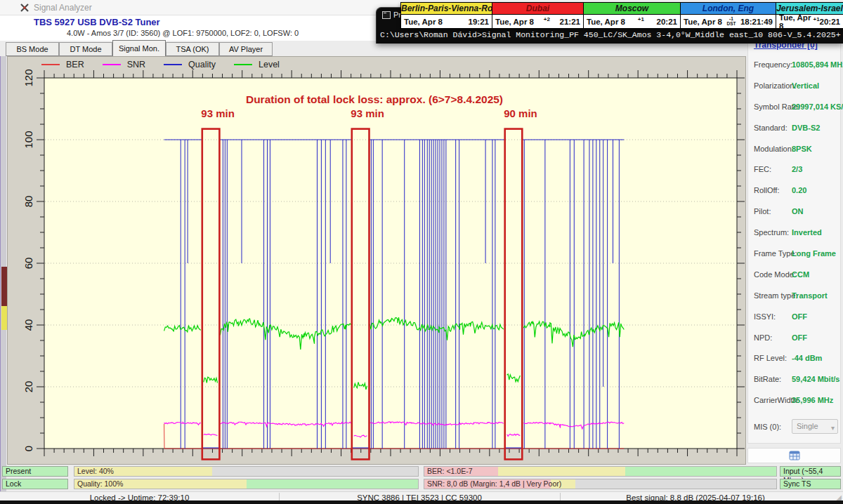 The height and width of the screenshot is (504, 843). What do you see at coordinates (797, 169) in the screenshot?
I see `param-value: 2/3` at bounding box center [797, 169].